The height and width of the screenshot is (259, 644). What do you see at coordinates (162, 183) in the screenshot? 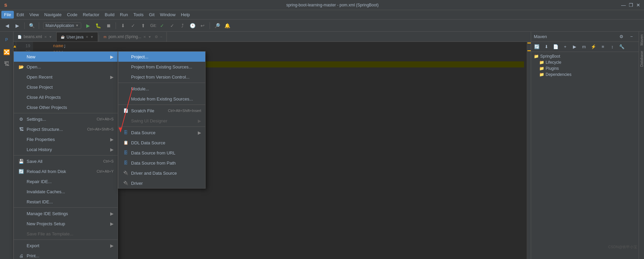
I see `submenu-driver: 🔌 Driver` at bounding box center [162, 183].